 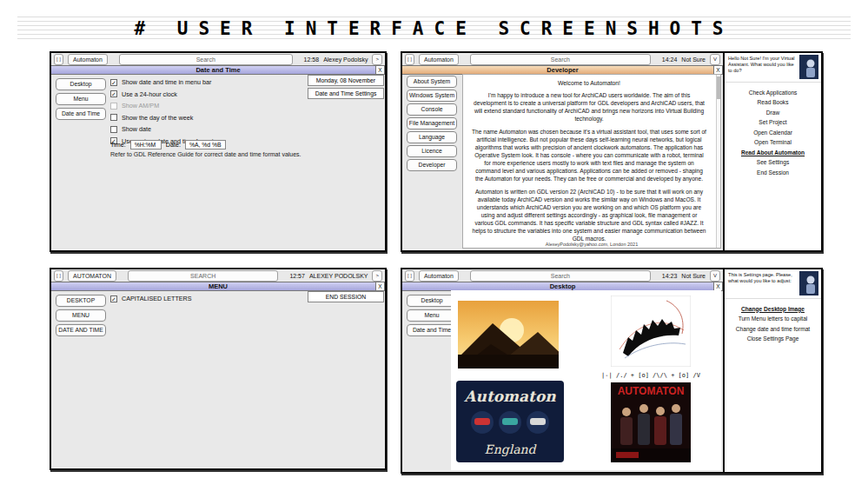 What do you see at coordinates (651, 422) in the screenshot?
I see `automaton-poster-image: AUTOMATON` at bounding box center [651, 422].